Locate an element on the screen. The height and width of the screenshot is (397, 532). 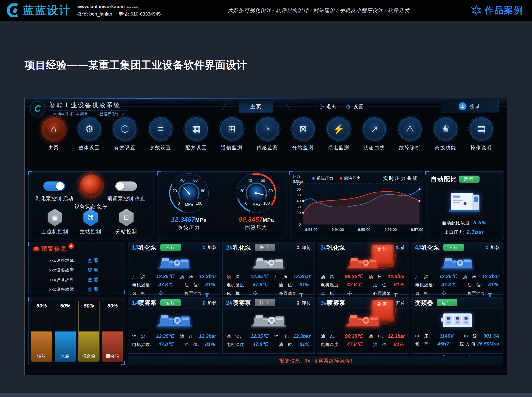
nav-circle: ⚠ is located at coordinates (410, 129).